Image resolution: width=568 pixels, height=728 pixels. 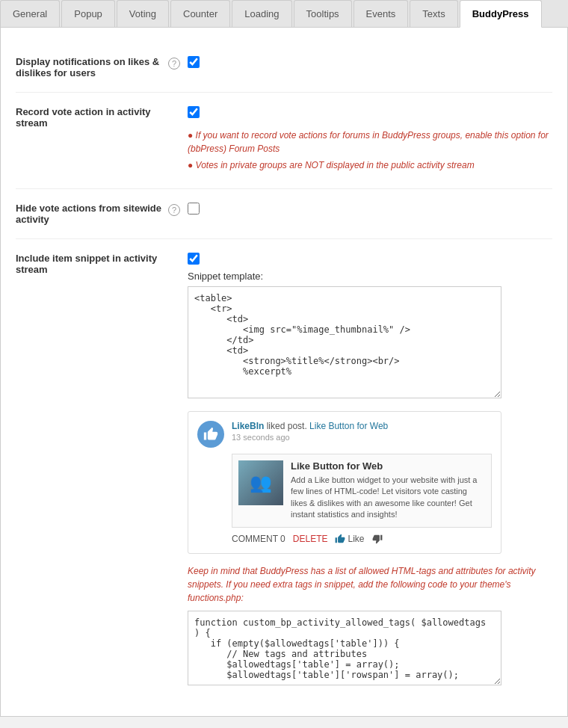 What do you see at coordinates (370, 584) in the screenshot?
I see `footer-info-text: Keep in mind that BuddyPress has a list …` at bounding box center [370, 584].